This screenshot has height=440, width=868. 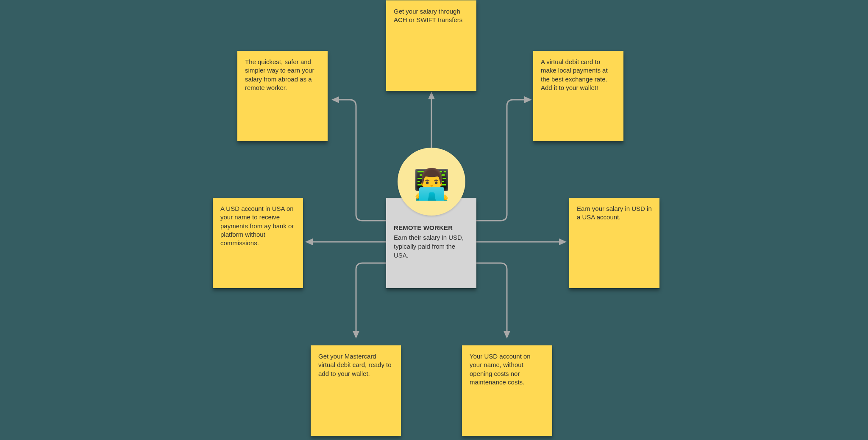 What do you see at coordinates (258, 243) in the screenshot?
I see `note-left: A USD account in USA on your name to rec…` at bounding box center [258, 243].